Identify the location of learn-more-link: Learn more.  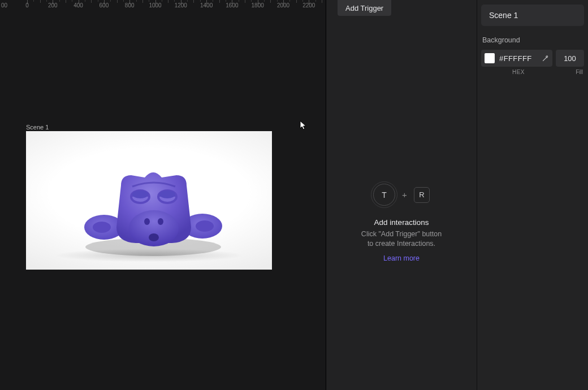
(401, 258).